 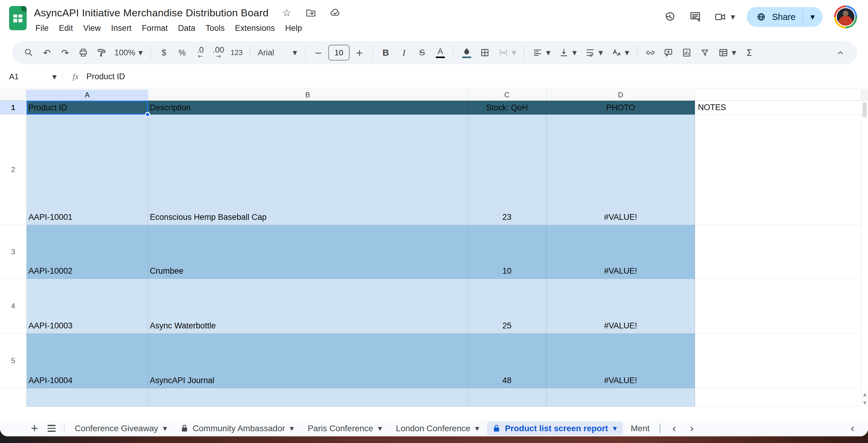 What do you see at coordinates (13, 108) in the screenshot?
I see `row-header-1: 1` at bounding box center [13, 108].